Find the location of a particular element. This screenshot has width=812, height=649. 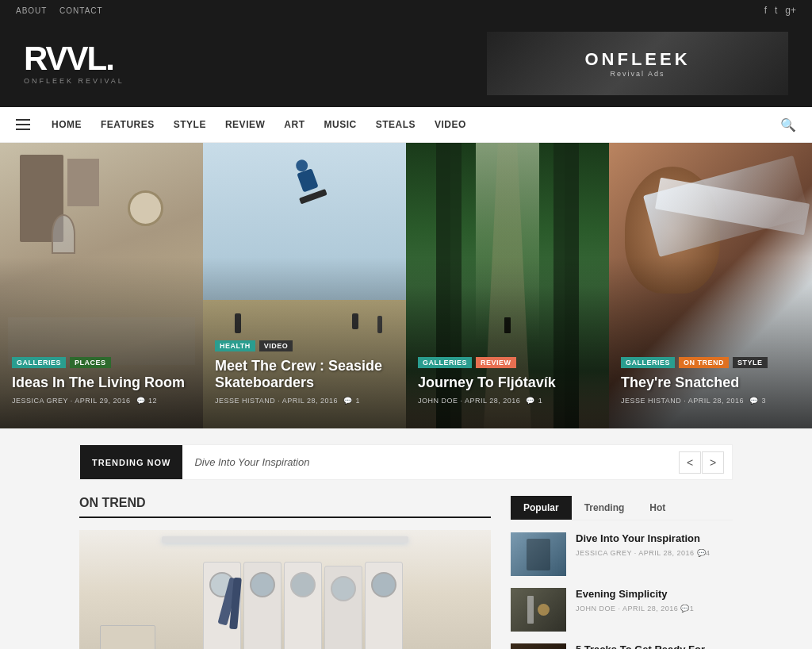

trending-label: TRENDING NOW is located at coordinates (132, 462).